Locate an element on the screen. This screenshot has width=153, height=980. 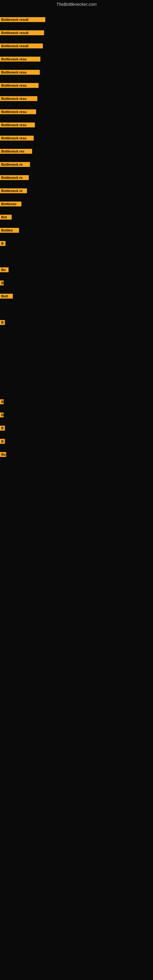
bar-row: Bottlenec is located at coordinates (11, 204).